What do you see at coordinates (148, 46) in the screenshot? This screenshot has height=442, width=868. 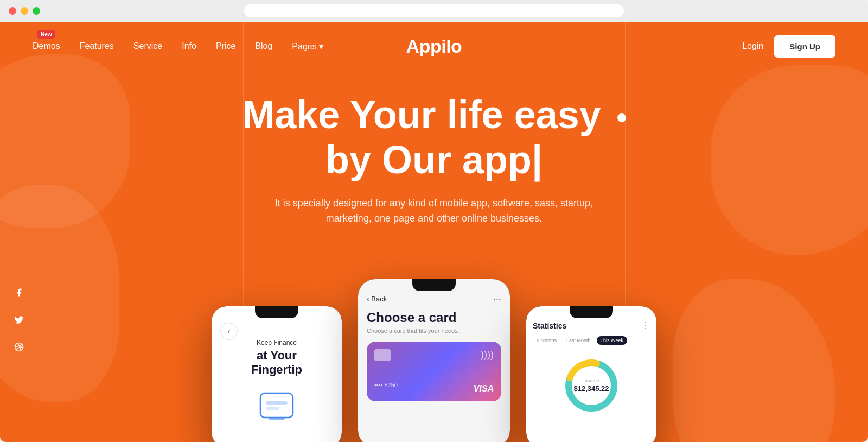 I see `nav-item-service: Service` at bounding box center [148, 46].